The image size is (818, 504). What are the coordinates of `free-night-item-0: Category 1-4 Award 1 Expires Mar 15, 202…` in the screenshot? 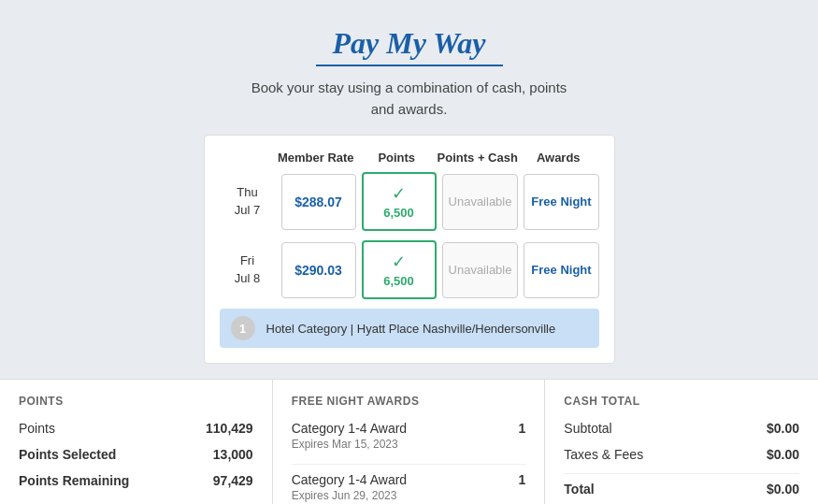 It's located at (409, 436).